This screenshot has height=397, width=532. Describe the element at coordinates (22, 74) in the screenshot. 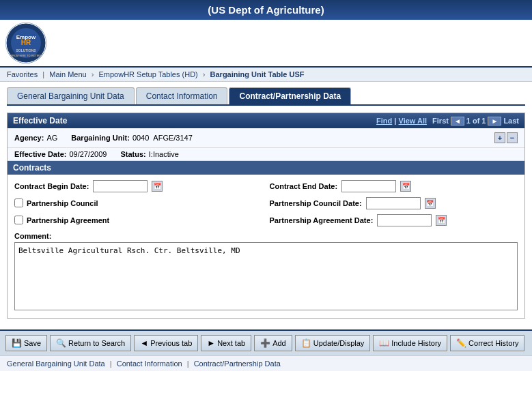

I see `breadcrumb-favorites: Favorites` at that location.